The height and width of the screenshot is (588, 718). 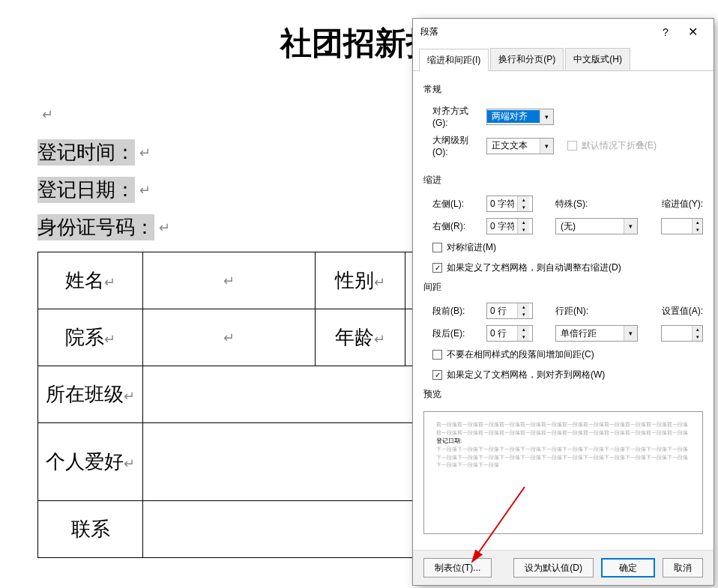 What do you see at coordinates (628, 568) in the screenshot?
I see `ok-button: 确定` at bounding box center [628, 568].